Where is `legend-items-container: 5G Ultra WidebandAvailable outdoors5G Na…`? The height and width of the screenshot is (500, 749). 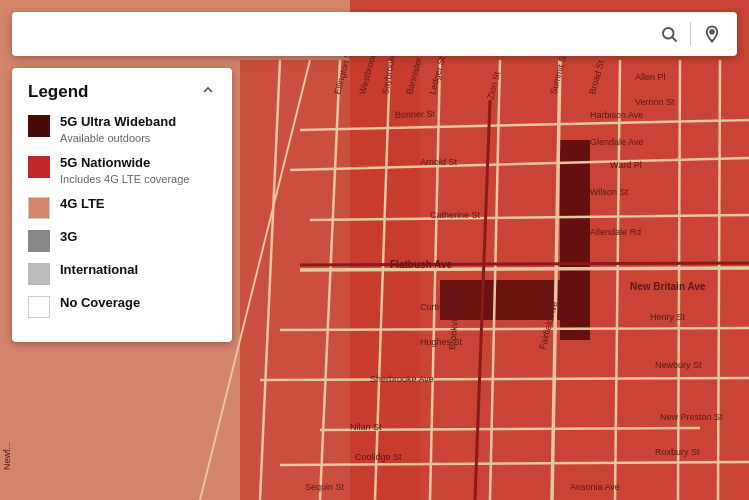 legend-items-container: 5G Ultra WidebandAvailable outdoors5G Na… is located at coordinates (122, 216).